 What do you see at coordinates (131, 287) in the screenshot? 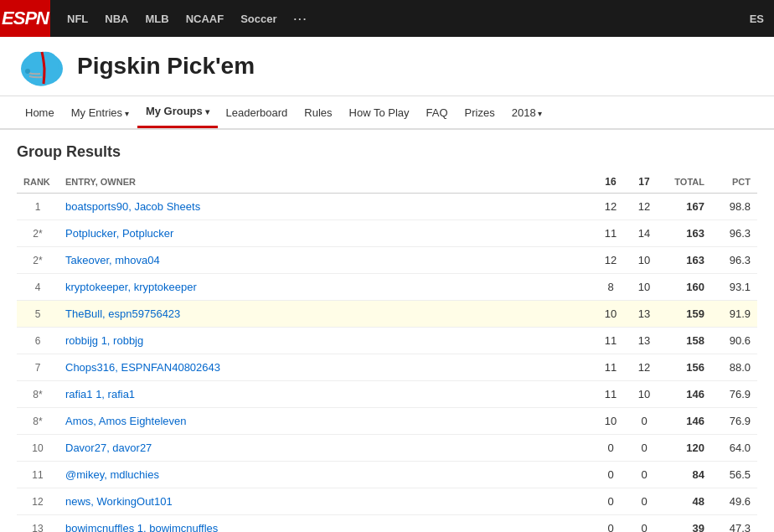
I see `entry-link: kryptokeeper, kryptokeeper` at bounding box center [131, 287].